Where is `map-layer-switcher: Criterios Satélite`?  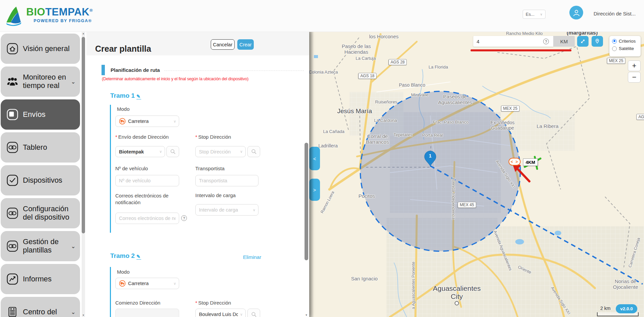 map-layer-switcher: Criterios Satélite is located at coordinates (625, 46).